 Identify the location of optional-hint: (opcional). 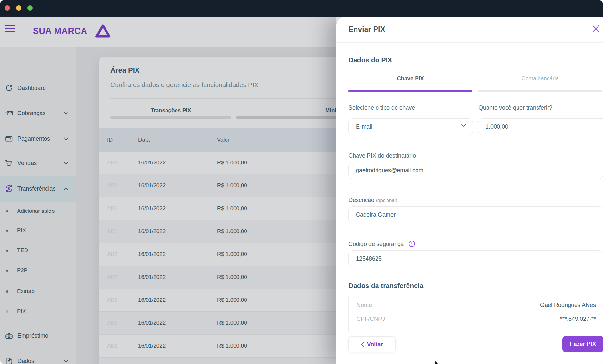
(387, 200).